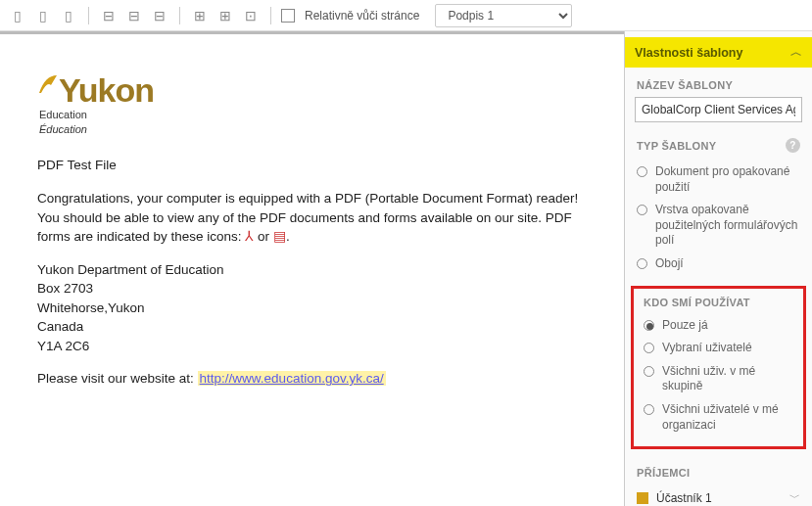 The width and height of the screenshot is (812, 506). What do you see at coordinates (719, 82) in the screenshot?
I see `template-name-title: NÁZEV ŠABLONY` at bounding box center [719, 82].